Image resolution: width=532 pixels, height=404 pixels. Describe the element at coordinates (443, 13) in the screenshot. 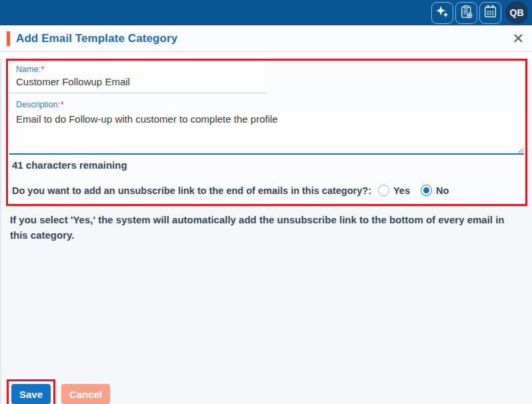

I see `ai-sparkle-button` at that location.